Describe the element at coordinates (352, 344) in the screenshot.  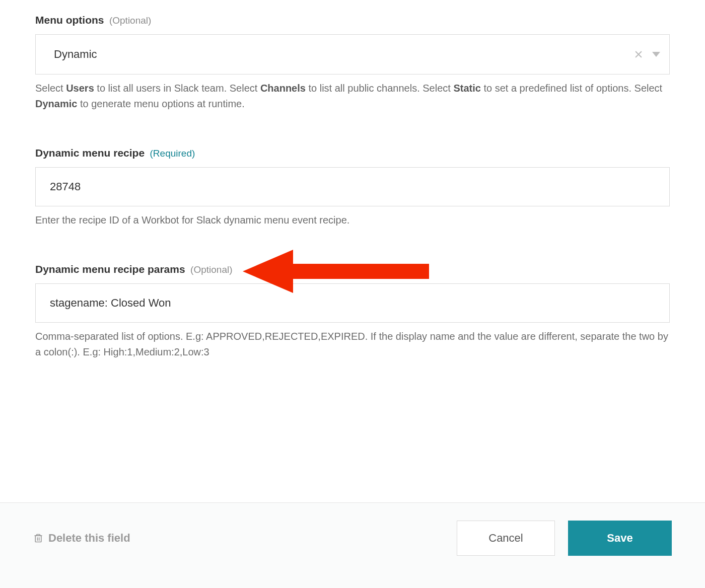
I see `dynamic-params-help: Comma-separated list of options. E.g: AP…` at that location.